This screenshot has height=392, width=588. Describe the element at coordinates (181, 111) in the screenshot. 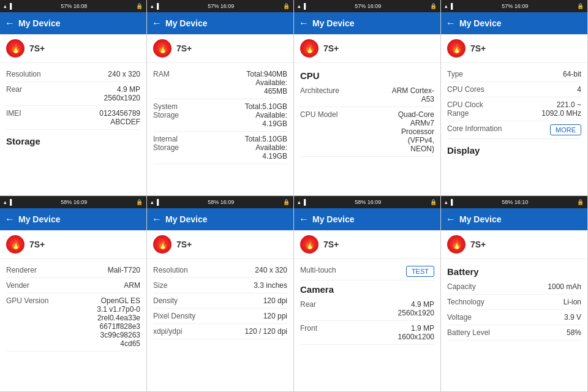

I see `row-label-1: SystemStorage` at that location.